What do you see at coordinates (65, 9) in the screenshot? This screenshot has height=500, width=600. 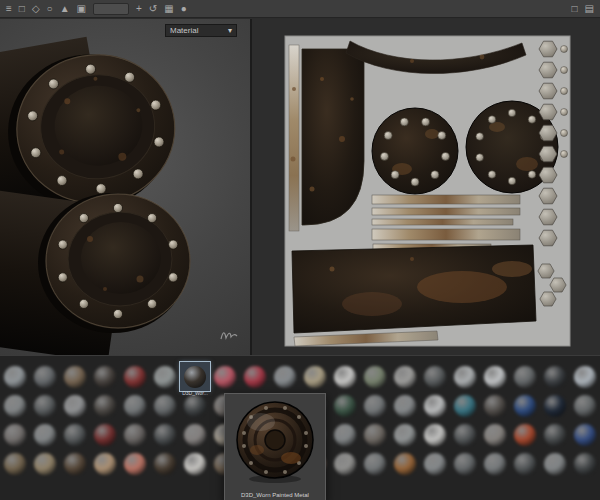 I see `projection-tool-icon: ▲` at bounding box center [65, 9].